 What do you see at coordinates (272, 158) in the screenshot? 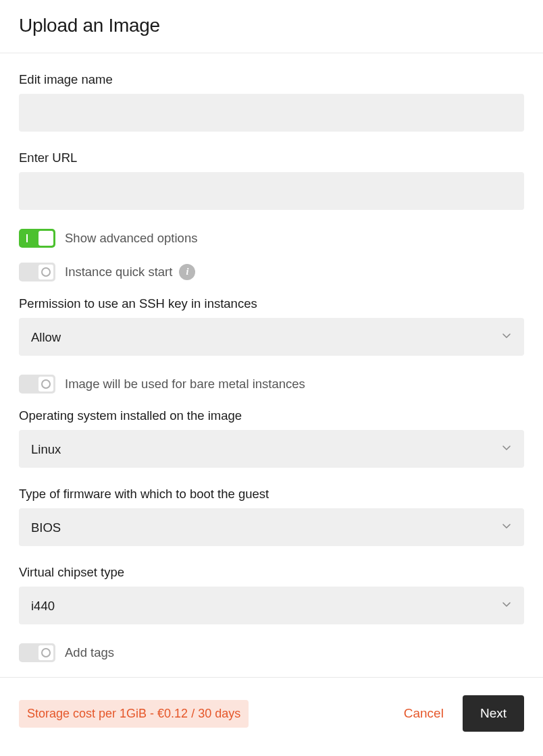
I see `url-label: Enter URL` at bounding box center [272, 158].